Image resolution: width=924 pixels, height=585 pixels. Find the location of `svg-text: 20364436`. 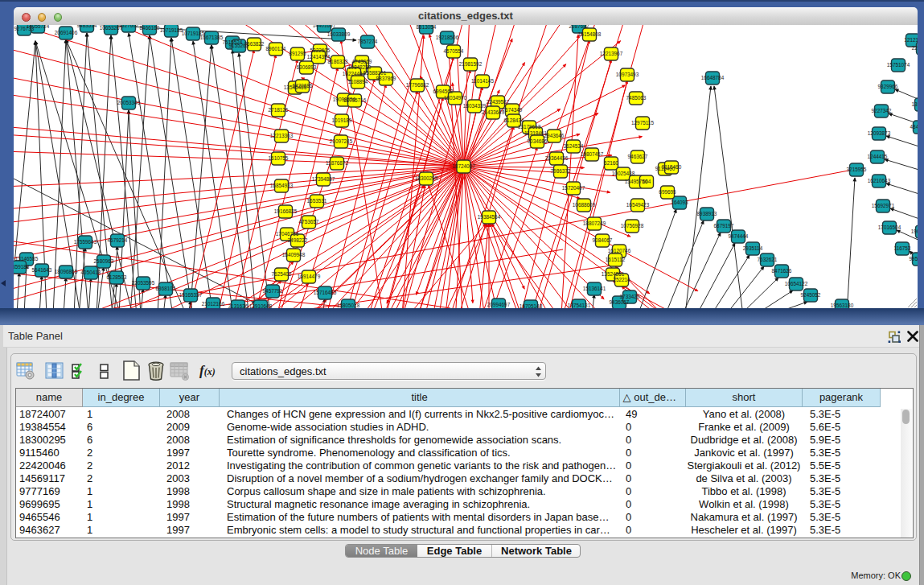

svg-text: 20364436 is located at coordinates (556, 158).